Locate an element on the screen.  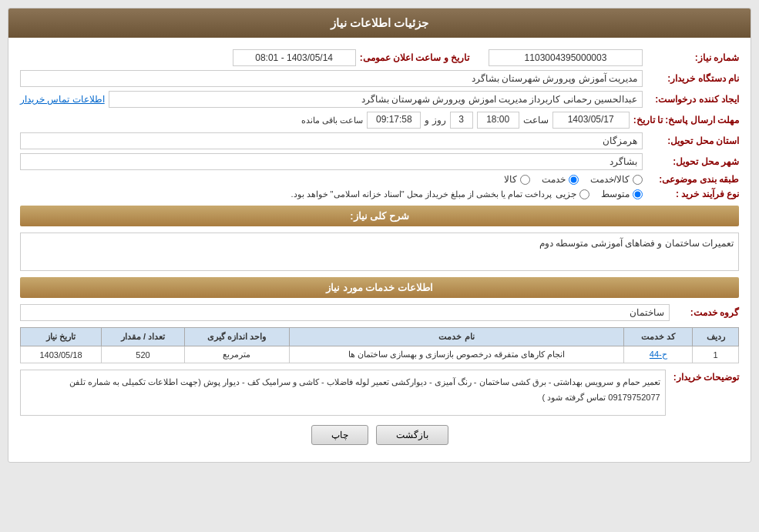
service-group-value: ساختمان is located at coordinates (345, 313).